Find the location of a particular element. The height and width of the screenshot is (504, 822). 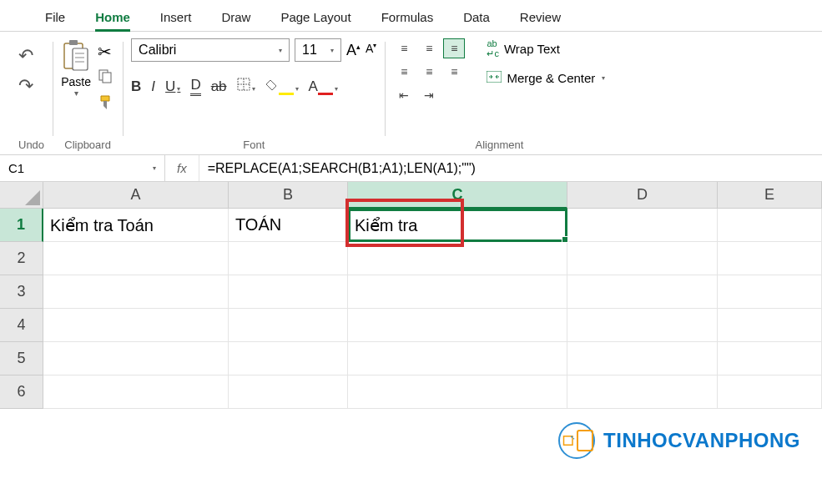

watermark: TINHOCVANPHONG is located at coordinates (679, 441).